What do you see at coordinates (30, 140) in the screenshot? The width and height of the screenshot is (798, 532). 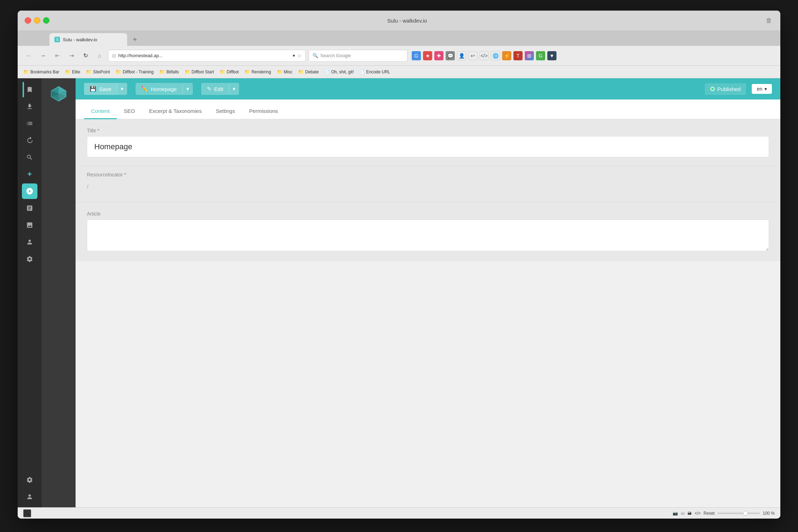 I see `sidebar-history-icon` at bounding box center [30, 140].